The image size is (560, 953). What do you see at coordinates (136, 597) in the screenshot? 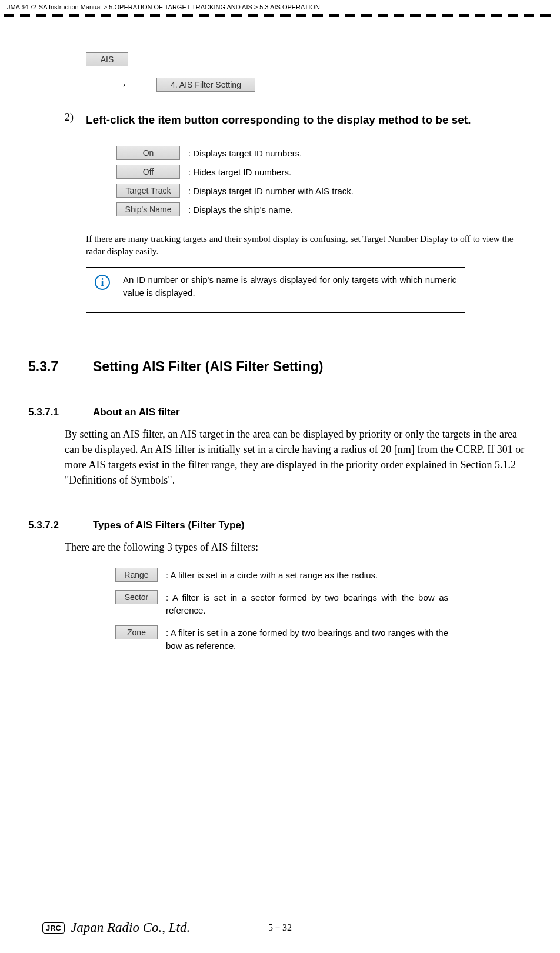
I see `sector-button: Sector` at bounding box center [136, 597].